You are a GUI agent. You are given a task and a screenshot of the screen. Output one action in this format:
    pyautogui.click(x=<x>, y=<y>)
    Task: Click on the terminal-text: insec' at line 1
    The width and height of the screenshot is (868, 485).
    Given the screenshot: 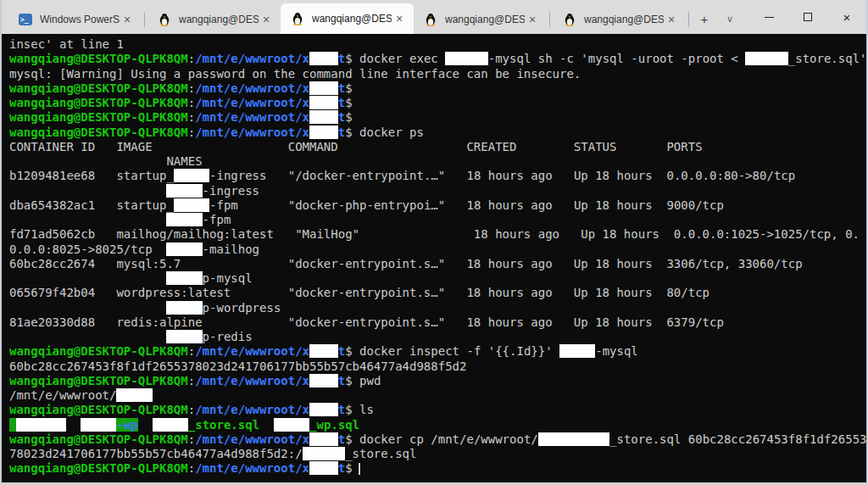 What is the action you would take?
    pyautogui.click(x=66, y=44)
    